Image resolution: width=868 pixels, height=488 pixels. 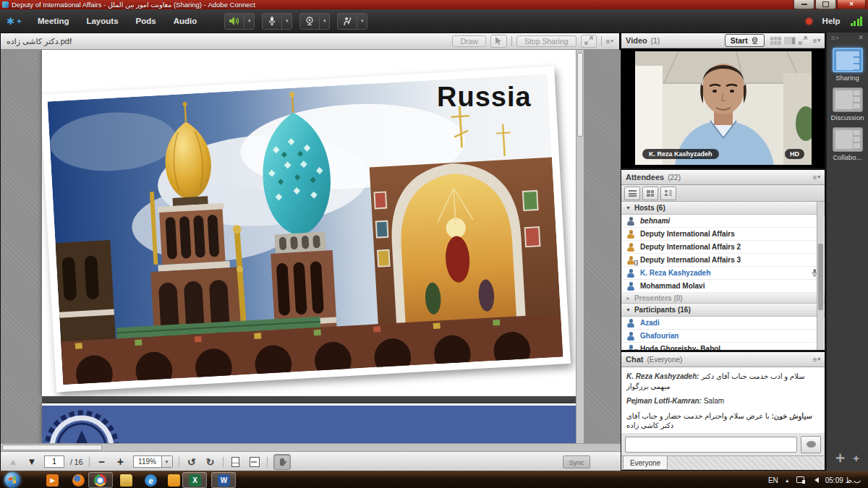 I want to click on minimize-button, so click(x=804, y=4).